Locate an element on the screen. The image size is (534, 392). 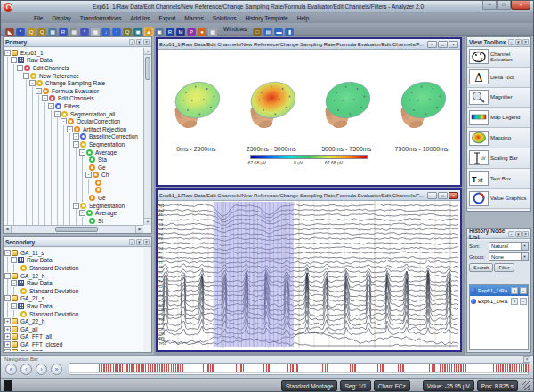
tree-node-ch: -Ch is located at coordinates (74, 176).